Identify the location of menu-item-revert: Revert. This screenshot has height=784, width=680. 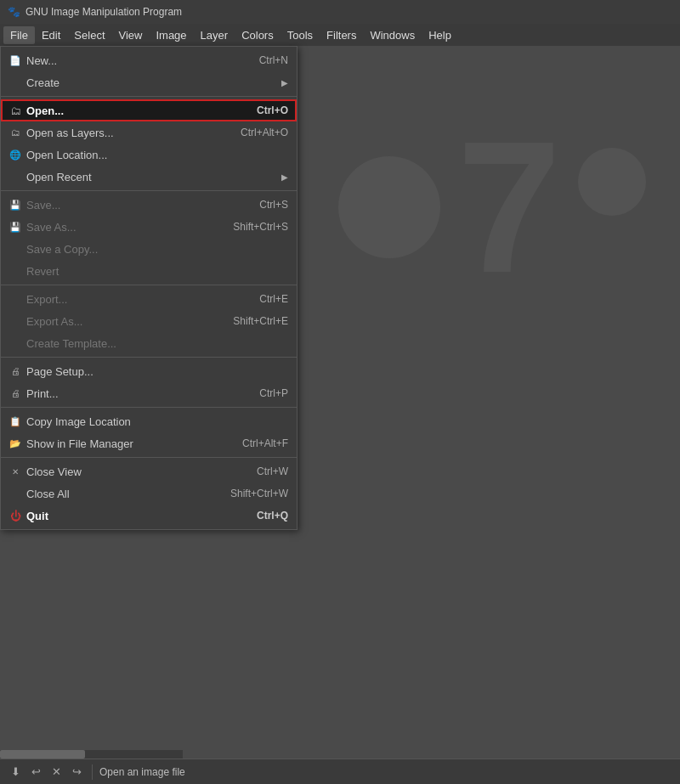
(149, 271).